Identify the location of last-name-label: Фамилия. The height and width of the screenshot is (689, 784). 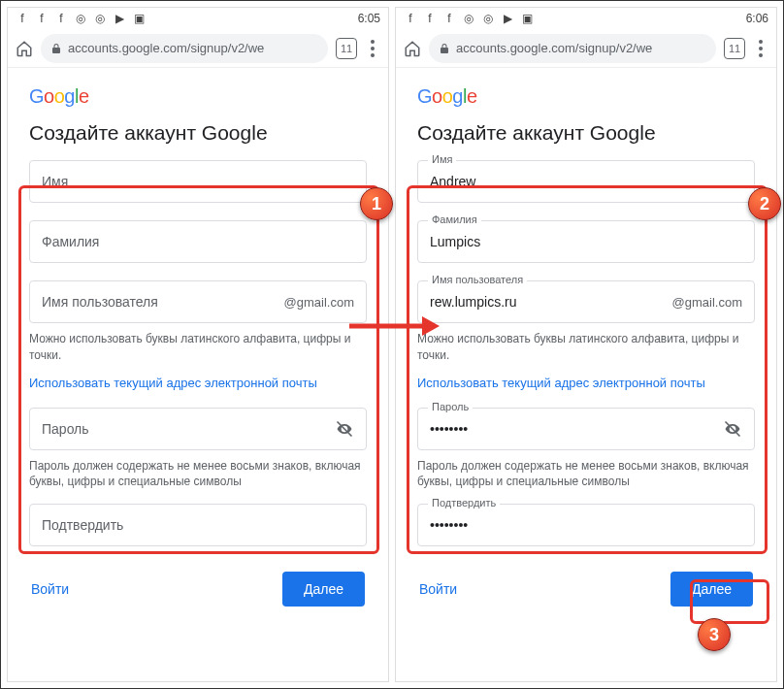
(454, 219).